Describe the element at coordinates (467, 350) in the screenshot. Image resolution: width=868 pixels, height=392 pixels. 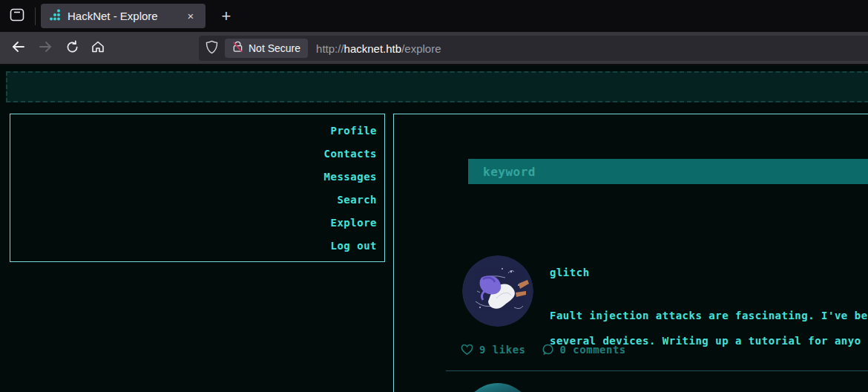
I see `like-heart-icon` at that location.